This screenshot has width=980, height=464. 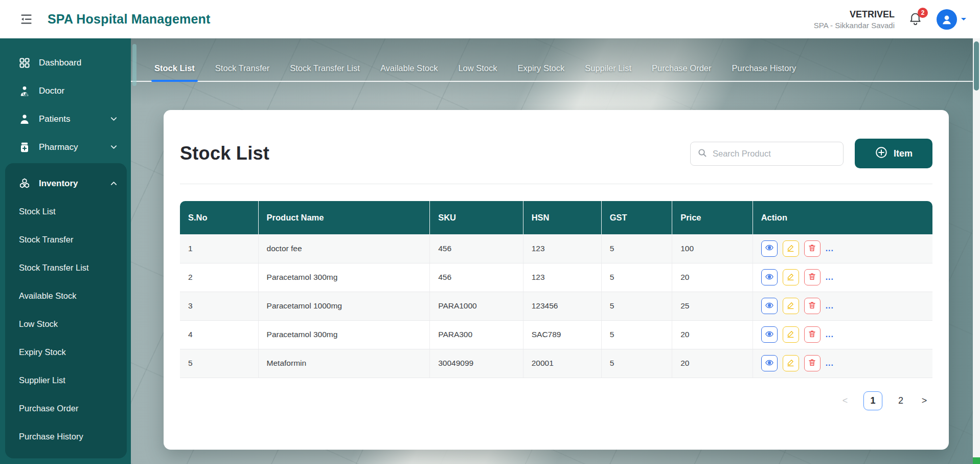 What do you see at coordinates (845, 401) in the screenshot?
I see `pagination-prev: <` at bounding box center [845, 401].